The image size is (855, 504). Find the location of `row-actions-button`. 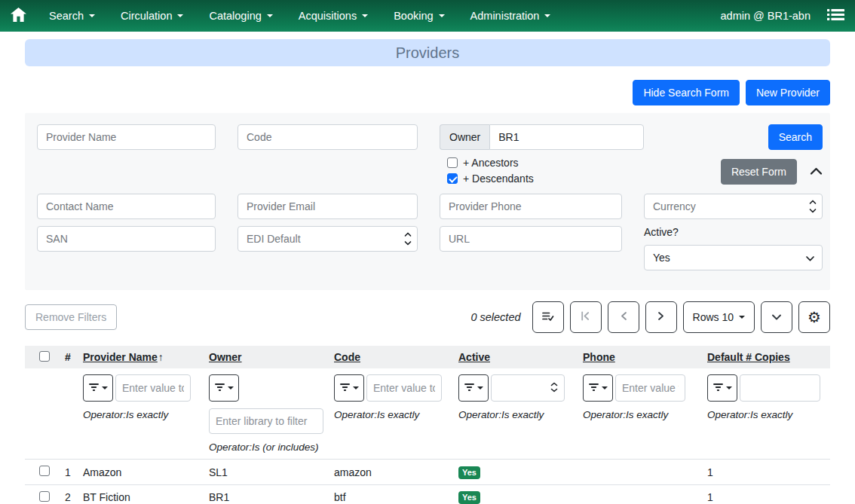

row-actions-button is located at coordinates (548, 317).